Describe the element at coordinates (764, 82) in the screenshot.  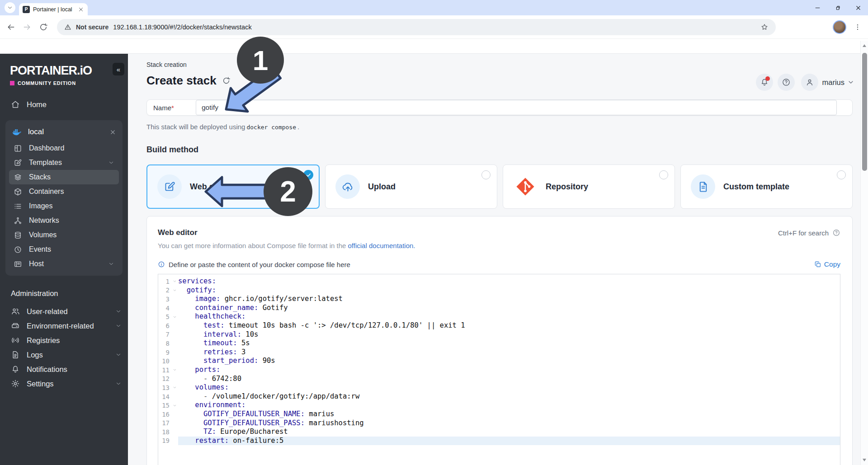
I see `notifications-button` at that location.